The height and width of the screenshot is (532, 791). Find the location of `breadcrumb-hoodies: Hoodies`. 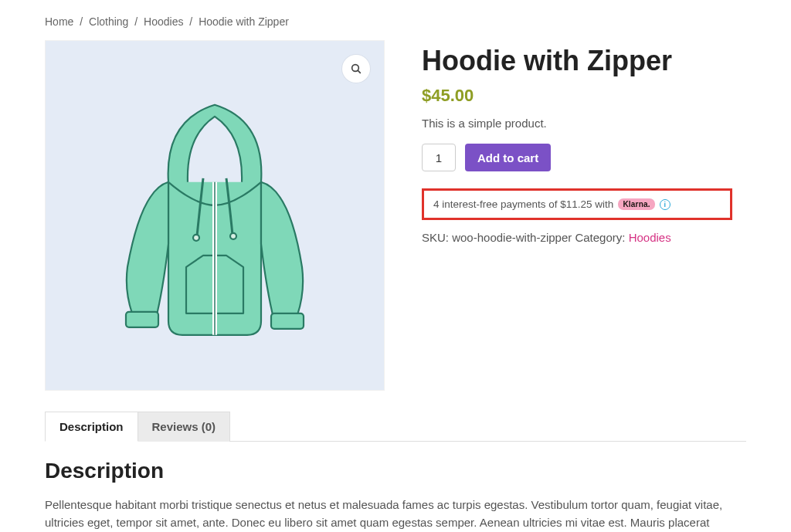

breadcrumb-hoodies: Hoodies is located at coordinates (164, 22).